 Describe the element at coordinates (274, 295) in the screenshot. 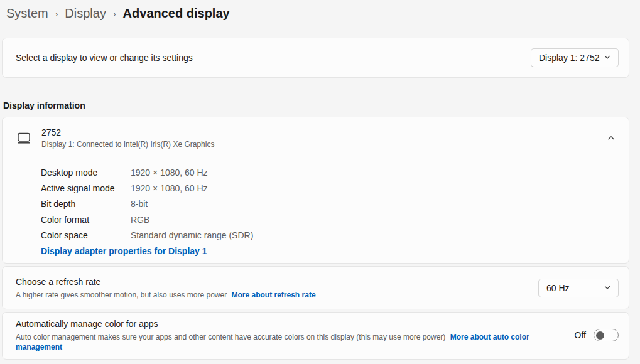

I see `more-about-refresh-rate-link: More about refresh rate` at that location.